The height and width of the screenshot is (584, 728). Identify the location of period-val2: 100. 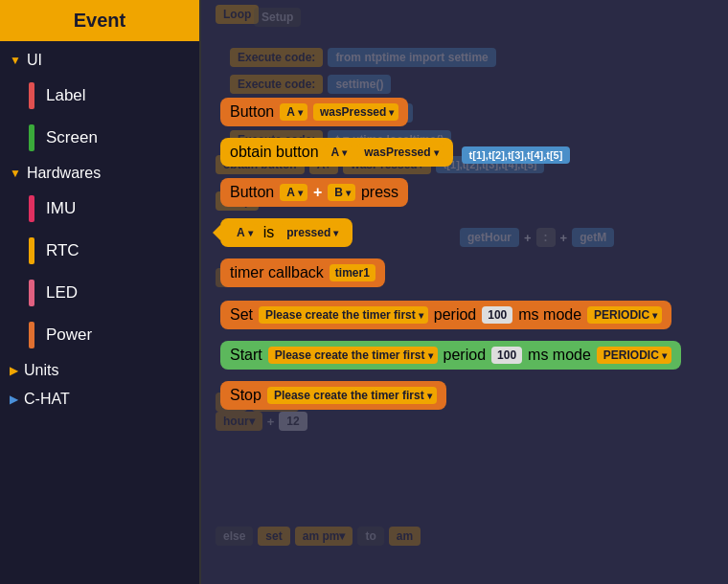
(507, 355).